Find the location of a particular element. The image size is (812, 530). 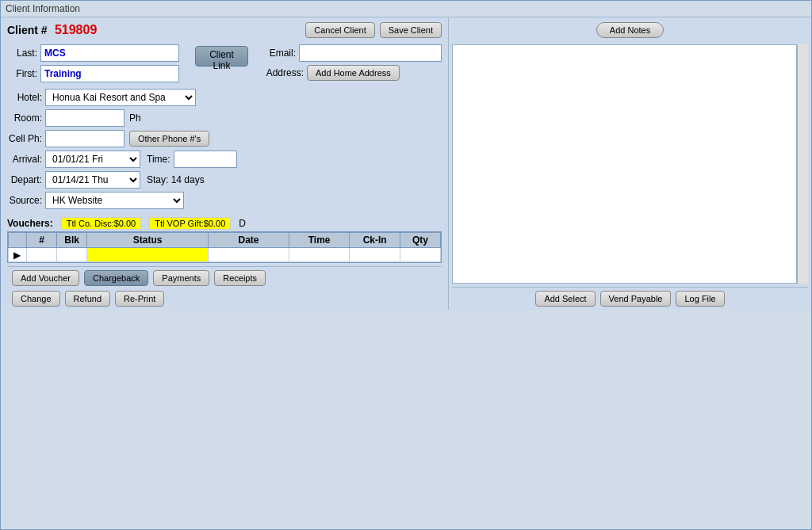

address-row: Address: Add Home Address is located at coordinates (353, 73).